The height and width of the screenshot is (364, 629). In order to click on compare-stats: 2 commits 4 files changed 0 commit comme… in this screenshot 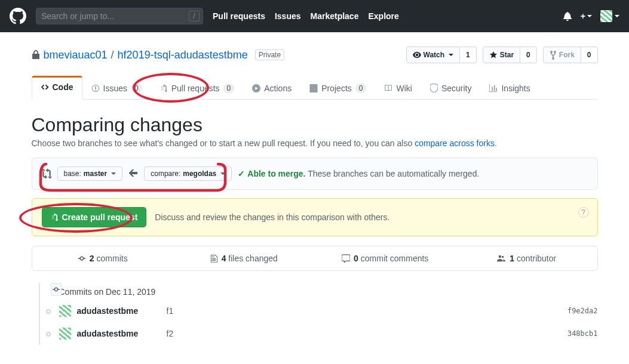, I will do `click(315, 258)`.